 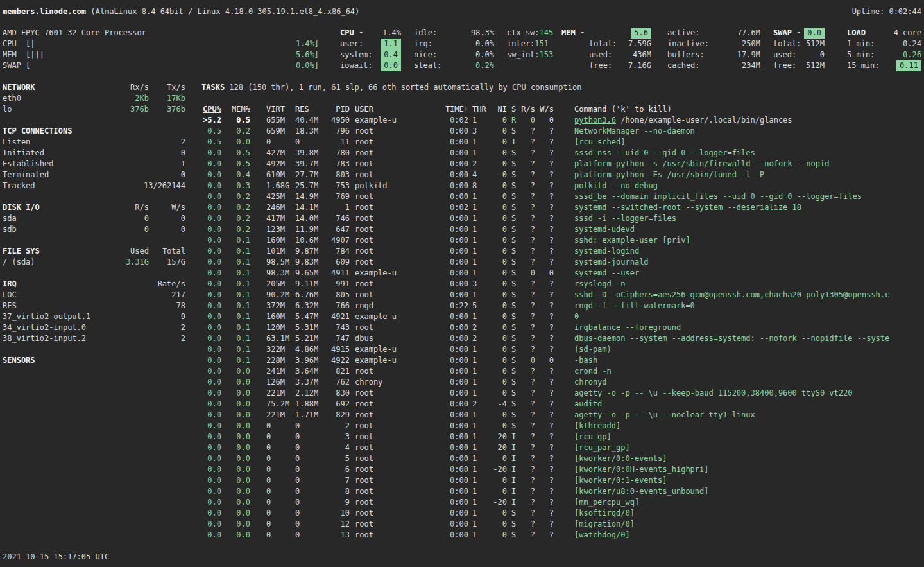 What do you see at coordinates (160, 44) in the screenshot?
I see `quicklook-row: CPU [|1.4%]` at bounding box center [160, 44].